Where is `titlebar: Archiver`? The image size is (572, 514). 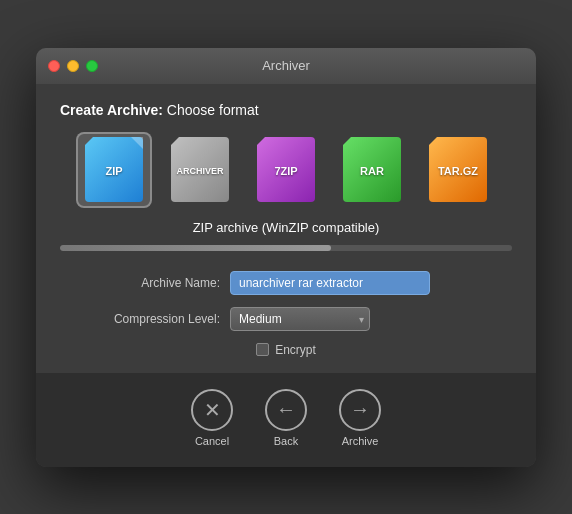
titlebar: Archiver is located at coordinates (286, 66).